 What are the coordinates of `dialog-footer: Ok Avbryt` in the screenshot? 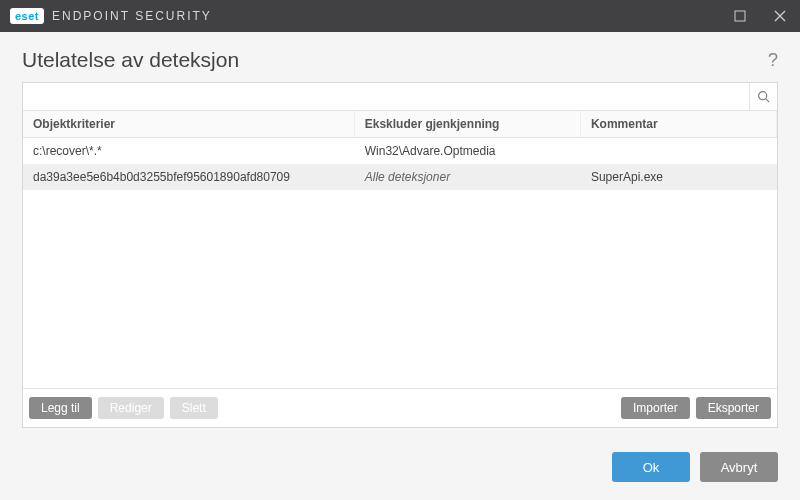 It's located at (400, 470).